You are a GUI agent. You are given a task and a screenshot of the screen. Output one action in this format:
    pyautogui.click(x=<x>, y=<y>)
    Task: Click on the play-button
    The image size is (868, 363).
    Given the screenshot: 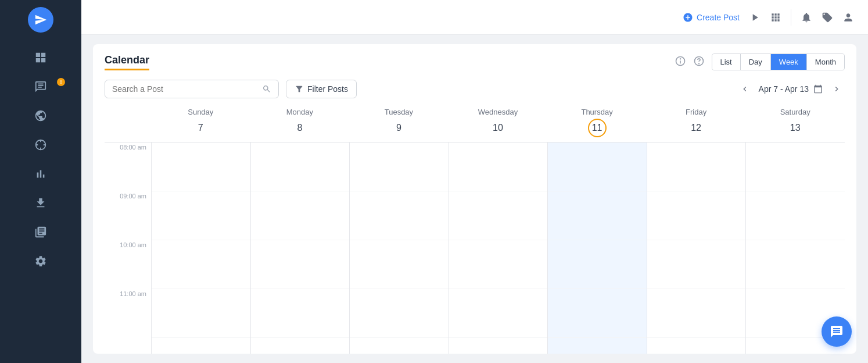 What is the action you would take?
    pyautogui.click(x=755, y=17)
    